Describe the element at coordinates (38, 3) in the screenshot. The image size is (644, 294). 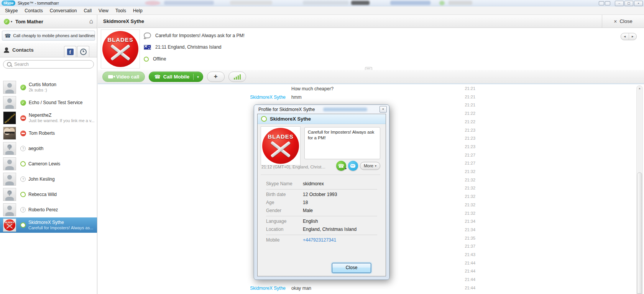
I see `window-title: Skype™ - tommatharr` at that location.